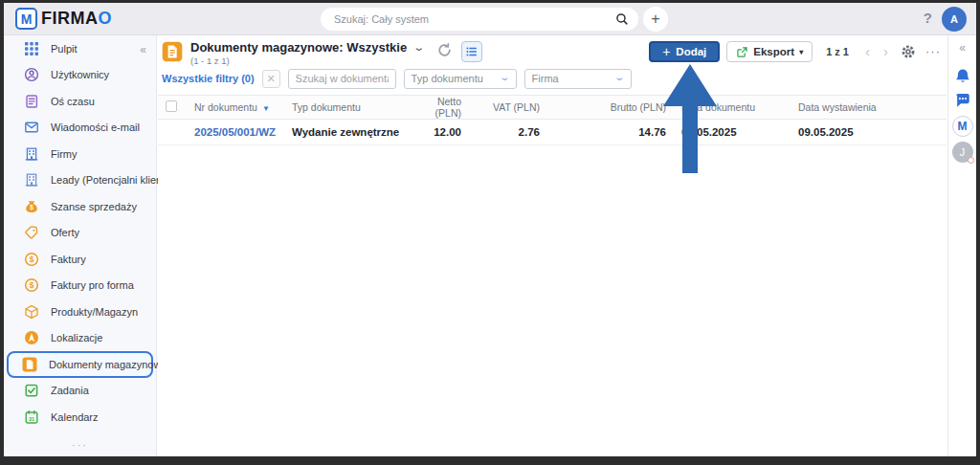  What do you see at coordinates (306, 61) in the screenshot?
I see `record-count: (1 - 1 z 1)` at bounding box center [306, 61].